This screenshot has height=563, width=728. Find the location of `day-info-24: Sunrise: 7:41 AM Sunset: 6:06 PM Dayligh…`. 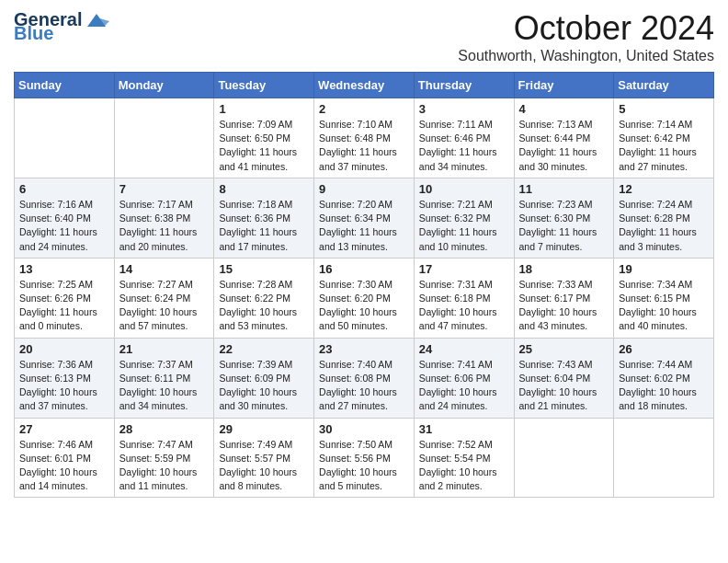

day-info-24: Sunrise: 7:41 AM Sunset: 6:06 PM Dayligh… is located at coordinates (464, 386).